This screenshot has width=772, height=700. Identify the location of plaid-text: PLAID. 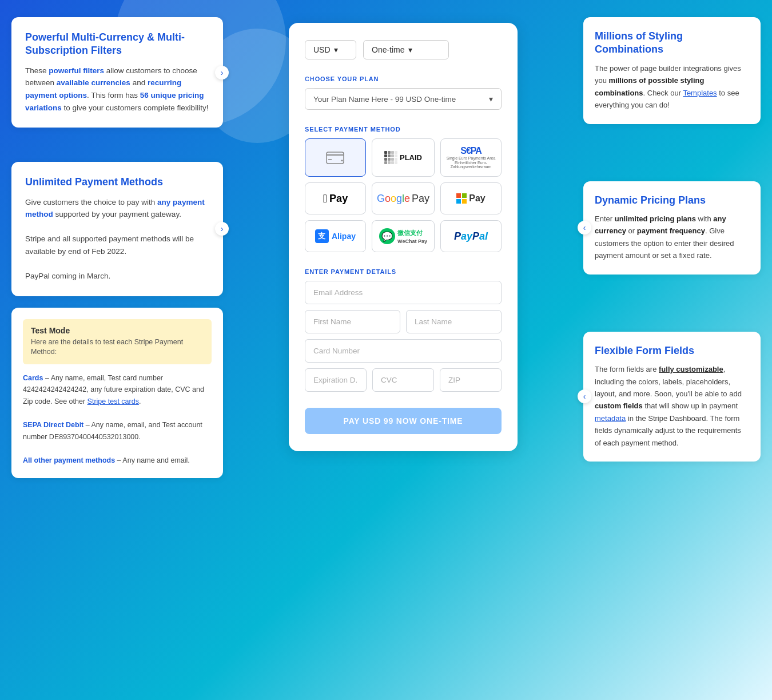
(411, 158).